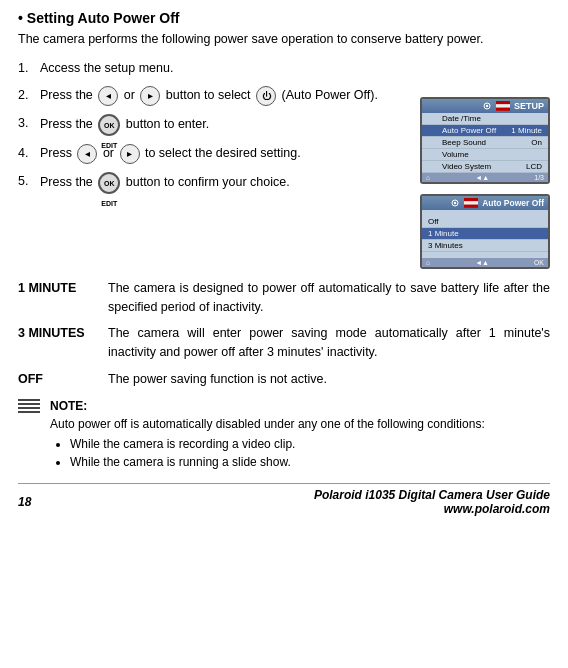 This screenshot has width=568, height=668. I want to click on flag-icon, so click(503, 106).